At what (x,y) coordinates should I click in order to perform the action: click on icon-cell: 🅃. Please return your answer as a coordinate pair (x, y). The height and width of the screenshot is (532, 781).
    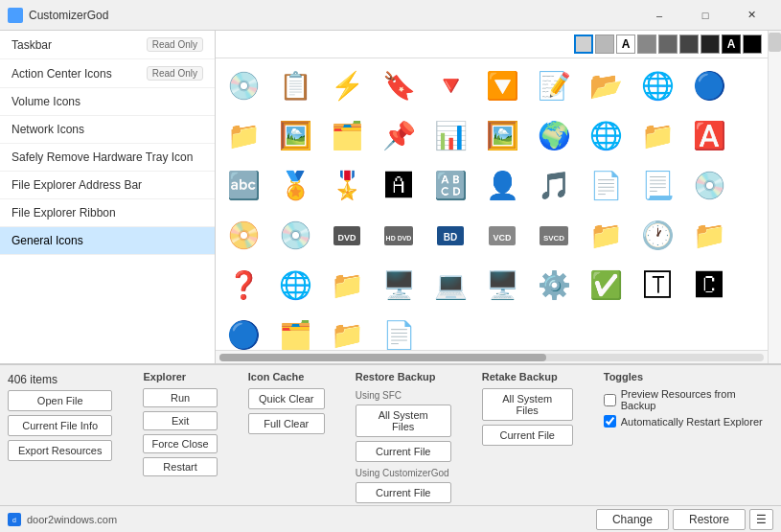
    Looking at the image, I should click on (657, 286).